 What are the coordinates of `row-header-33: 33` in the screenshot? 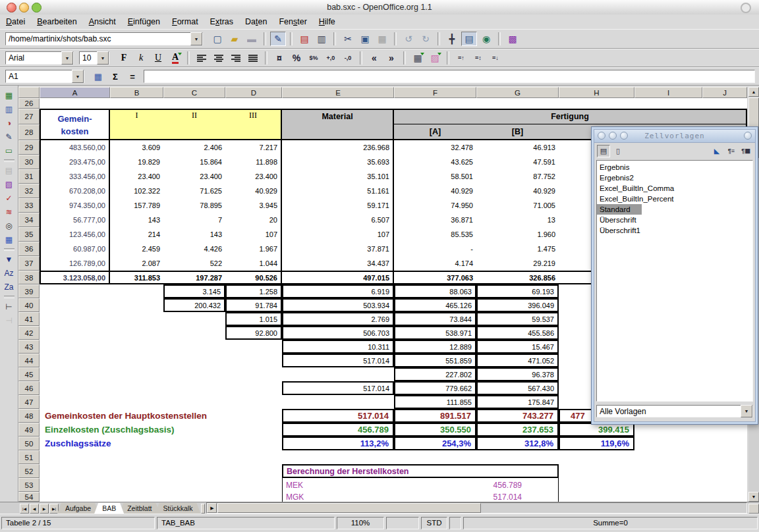 It's located at (29, 205).